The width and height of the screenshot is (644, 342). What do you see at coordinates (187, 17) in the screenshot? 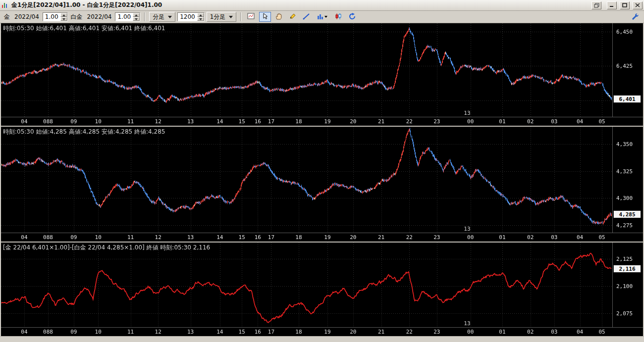
I see `bar-count-value: 1200` at bounding box center [187, 17].